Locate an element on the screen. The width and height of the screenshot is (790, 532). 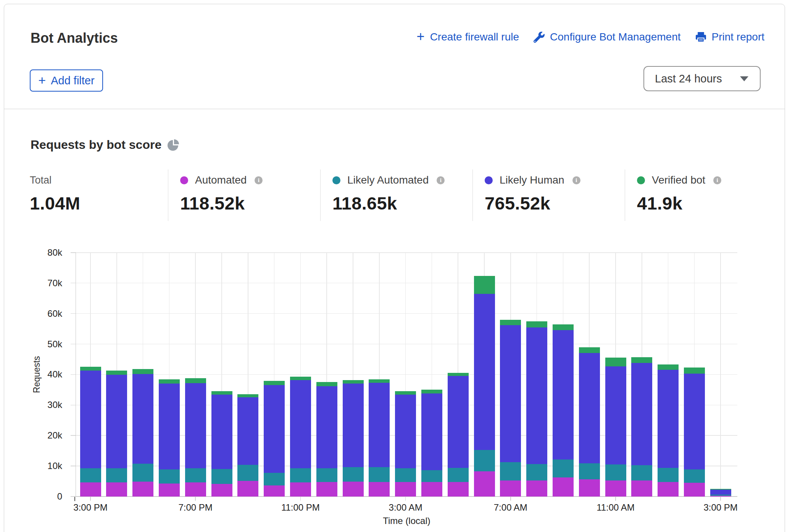
stat-value: 41.9k is located at coordinates (679, 203).